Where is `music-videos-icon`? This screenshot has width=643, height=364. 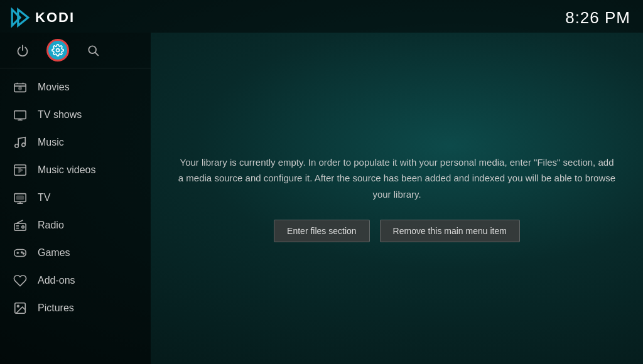 music-videos-icon is located at coordinates (20, 170).